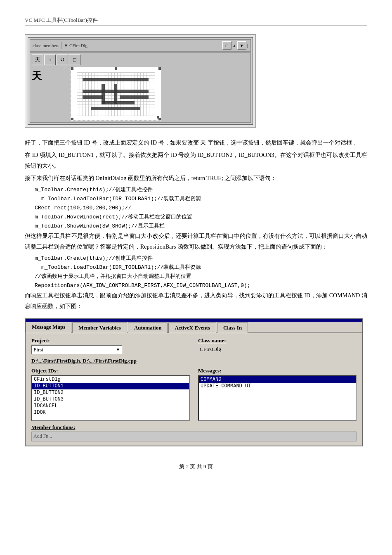 This screenshot has width=392, height=555. Describe the element at coordinates (196, 178) in the screenshot. I see `paragraph-3: 接下来我们样在对话框类的 OnInitDialog 函数里的所有代码之后，ret…` at that location.